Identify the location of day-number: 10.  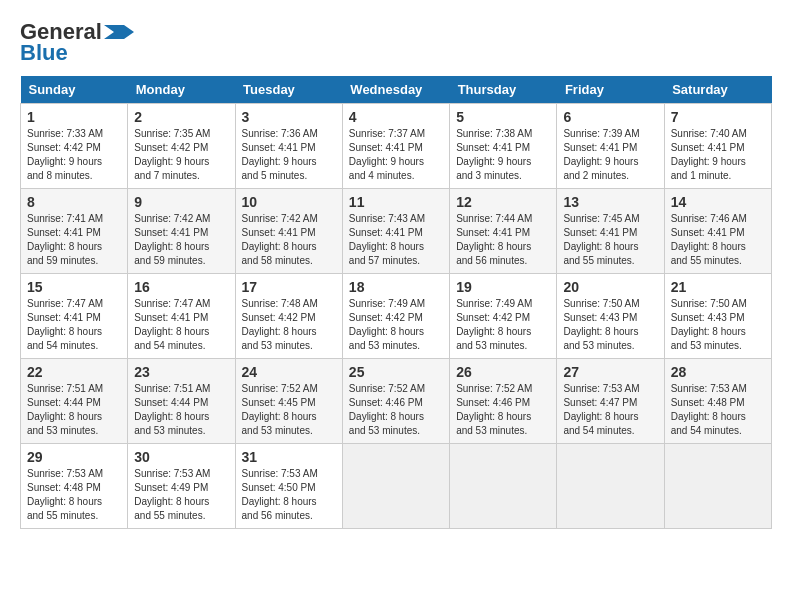
(289, 202).